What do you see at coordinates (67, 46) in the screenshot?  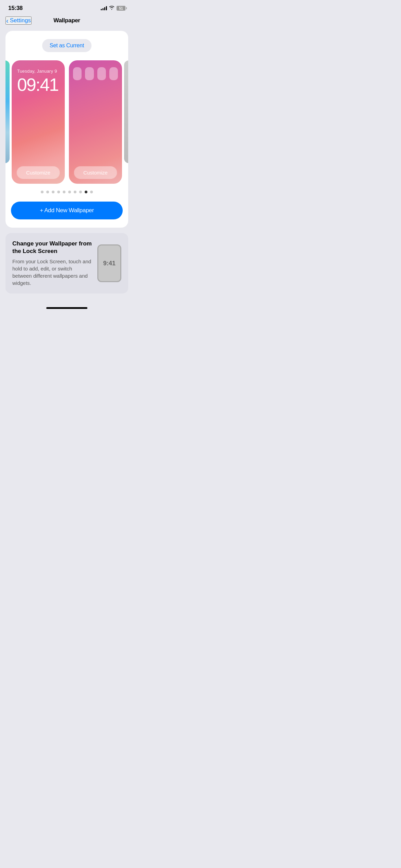 I see `set-as-current-button: Set as Current` at bounding box center [67, 46].